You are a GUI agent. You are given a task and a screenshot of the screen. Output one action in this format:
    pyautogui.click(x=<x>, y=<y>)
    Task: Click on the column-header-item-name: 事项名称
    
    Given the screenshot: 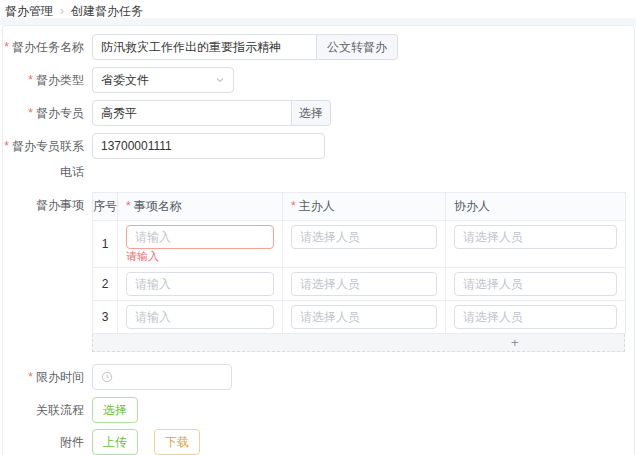 What is the action you would take?
    pyautogui.click(x=200, y=207)
    